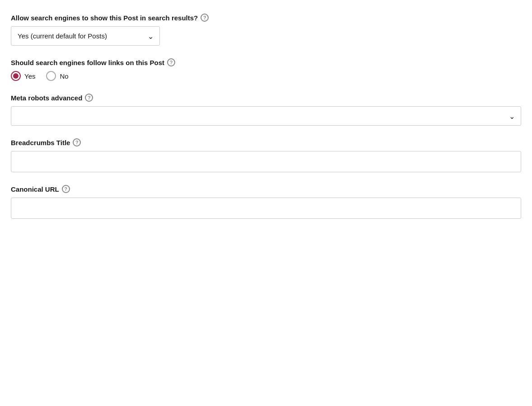 This screenshot has height=406, width=532. Describe the element at coordinates (266, 62) in the screenshot. I see `follow-links-label: Should search engines follow links on th…` at that location.